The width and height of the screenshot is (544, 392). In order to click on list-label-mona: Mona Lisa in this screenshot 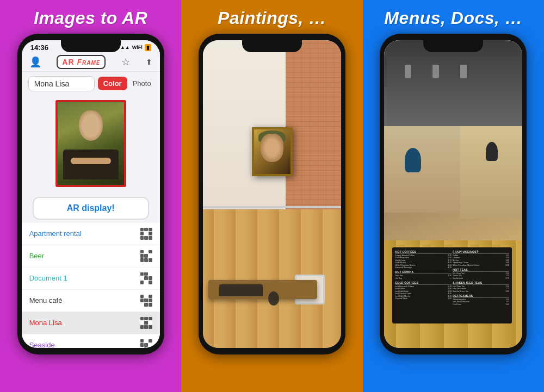, I will do `click(46, 323)`.